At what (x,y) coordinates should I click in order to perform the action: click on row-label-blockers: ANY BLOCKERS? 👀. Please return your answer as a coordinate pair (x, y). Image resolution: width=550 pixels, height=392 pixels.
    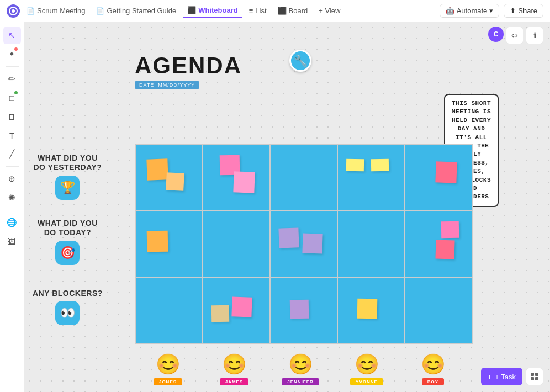
    Looking at the image, I should click on (67, 307).